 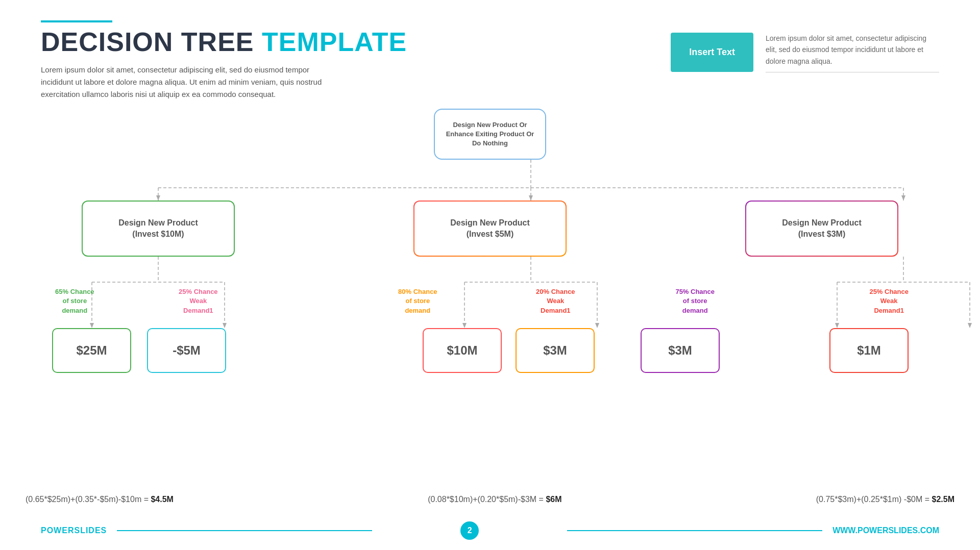 I want to click on formula-right-result: $2.5M, so click(x=943, y=499).